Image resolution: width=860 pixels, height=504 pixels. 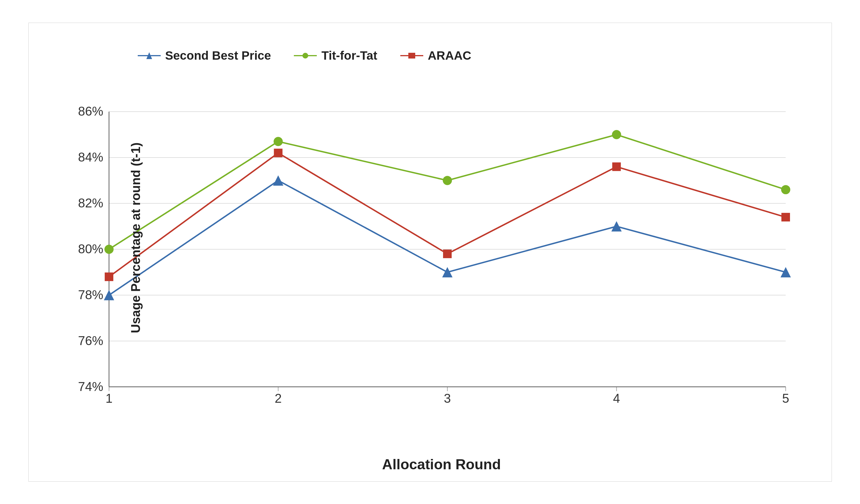 What do you see at coordinates (90, 203) in the screenshot?
I see `svg-text: 82%` at bounding box center [90, 203].